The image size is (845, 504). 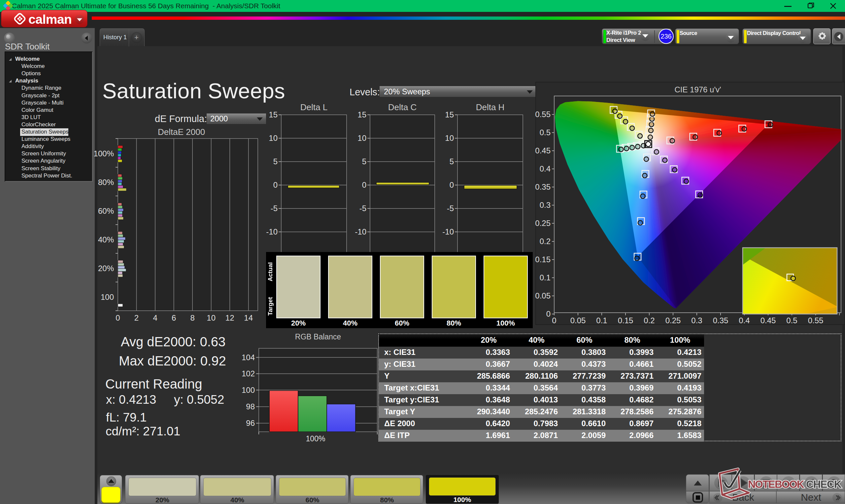 What do you see at coordinates (155, 318) in the screenshot?
I see `svg-text: 4` at bounding box center [155, 318].